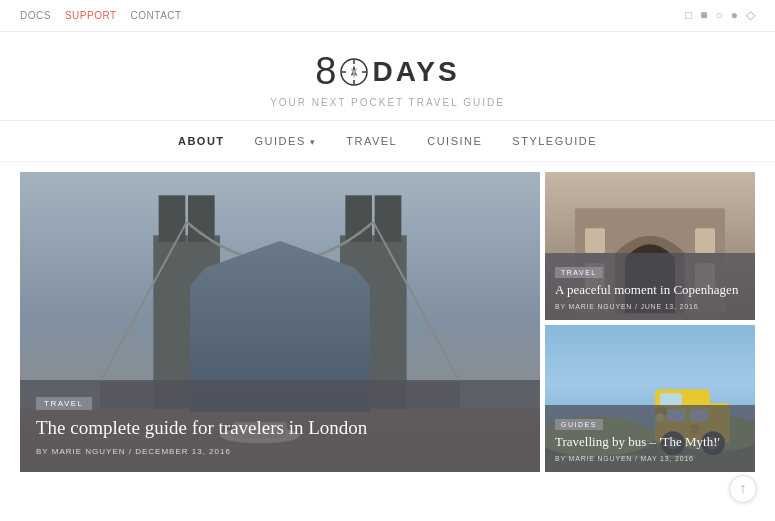 The height and width of the screenshot is (521, 775). I want to click on facebook-icon: □, so click(688, 16).